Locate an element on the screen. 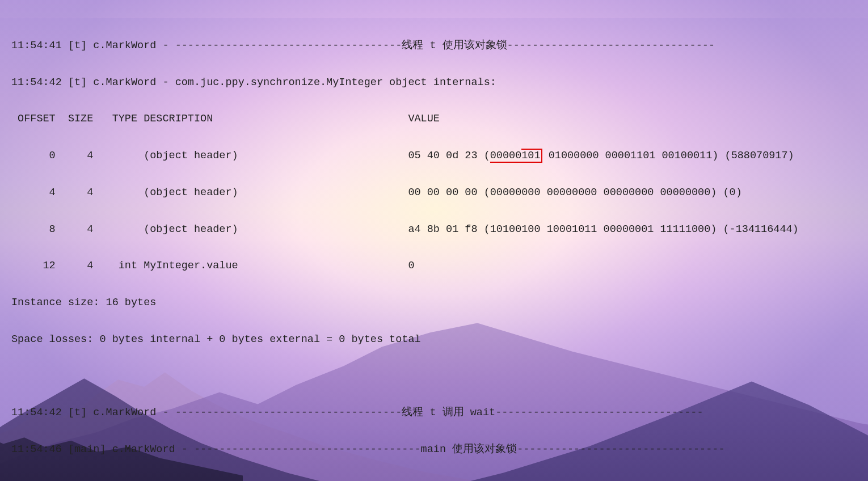 The width and height of the screenshot is (868, 481). blank-line is located at coordinates (437, 377).